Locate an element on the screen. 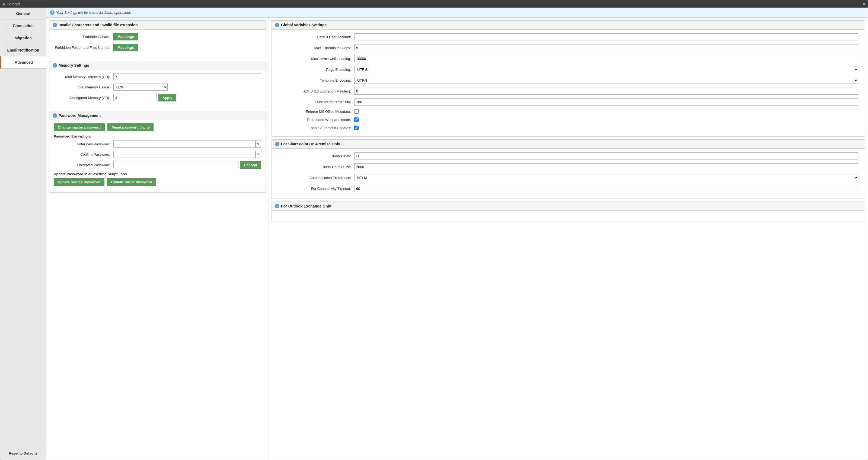  max-terms-row: Max. terms while loading: is located at coordinates (568, 59).